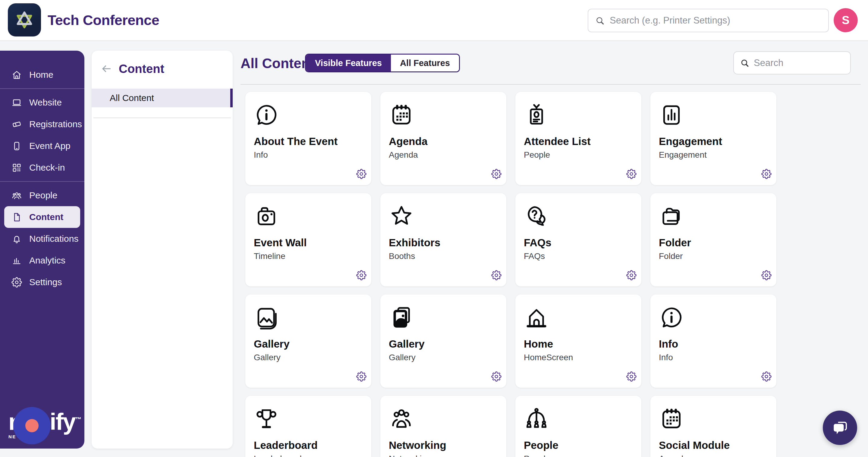 The height and width of the screenshot is (457, 868). What do you see at coordinates (534, 256) in the screenshot?
I see `feature-card-subtitle: FAQs` at bounding box center [534, 256].